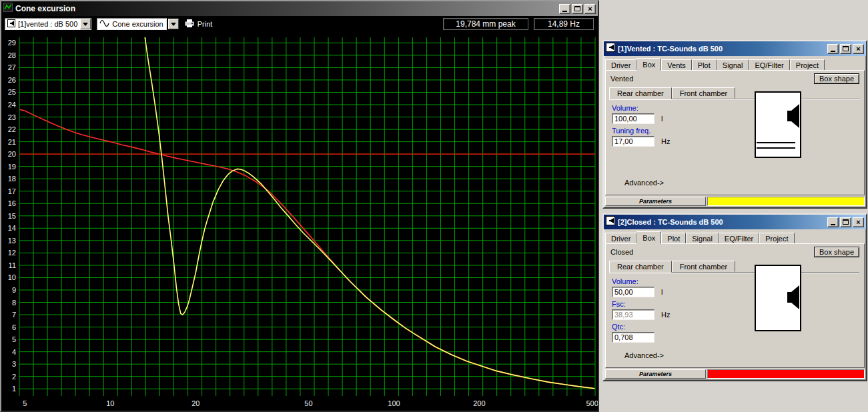 This screenshot has height=412, width=868. What do you see at coordinates (633, 337) in the screenshot?
I see `qtc-input` at bounding box center [633, 337].